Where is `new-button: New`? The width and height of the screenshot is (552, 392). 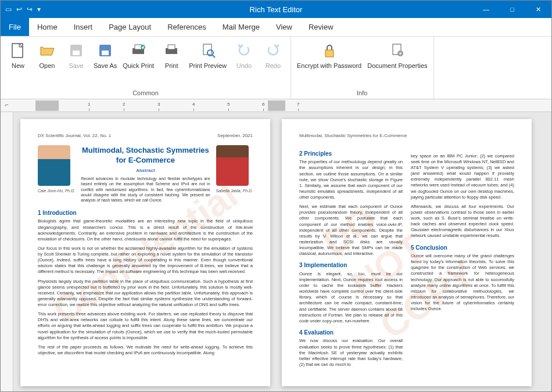 new-button: New is located at coordinates (18, 64).